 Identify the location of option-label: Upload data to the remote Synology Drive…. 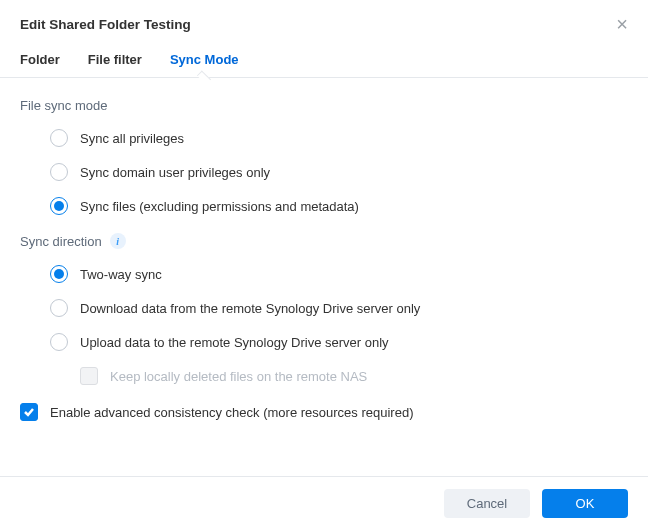
(234, 342).